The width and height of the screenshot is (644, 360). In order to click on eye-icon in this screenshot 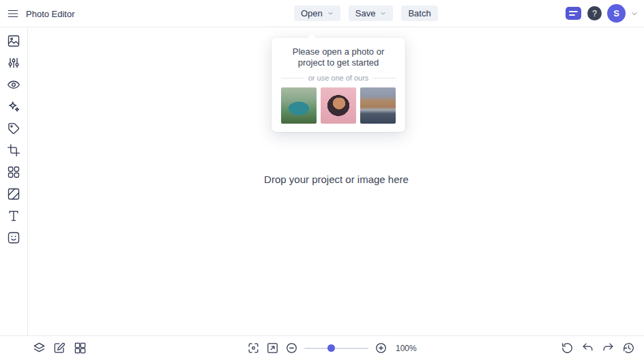, I will do `click(14, 85)`.